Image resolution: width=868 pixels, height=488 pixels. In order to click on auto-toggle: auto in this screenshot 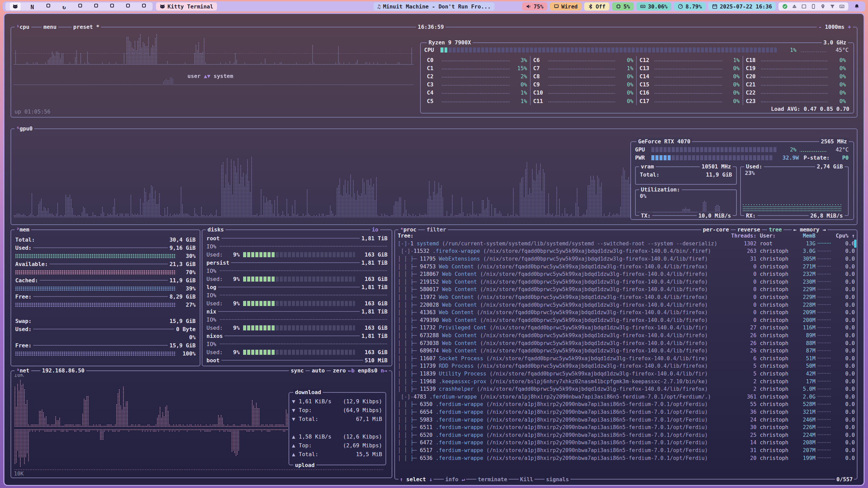, I will do `click(318, 371)`.